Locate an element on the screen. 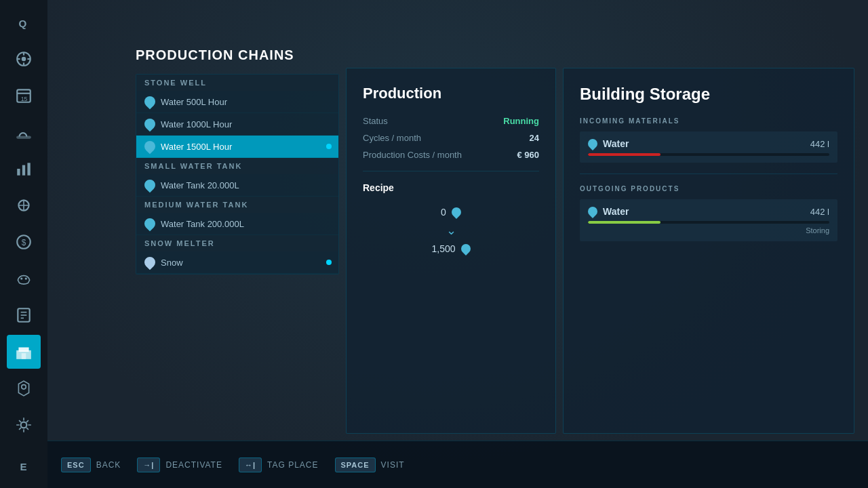 This screenshot has width=868, height=488. sidebar: Q 15 $ E is located at coordinates (24, 244).